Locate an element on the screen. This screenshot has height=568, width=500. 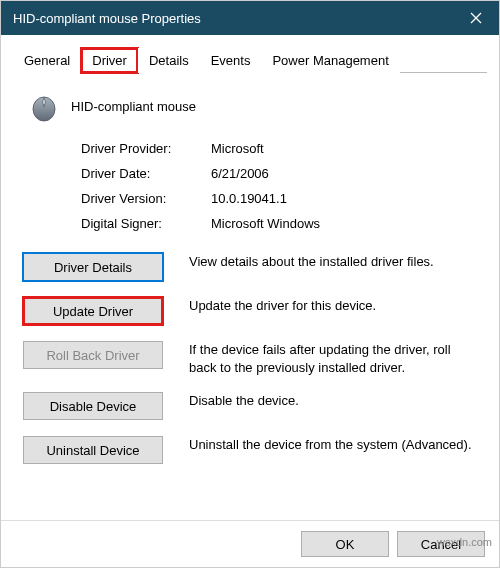
dialog-footer: OK Cancel is located at coordinates (250, 544).